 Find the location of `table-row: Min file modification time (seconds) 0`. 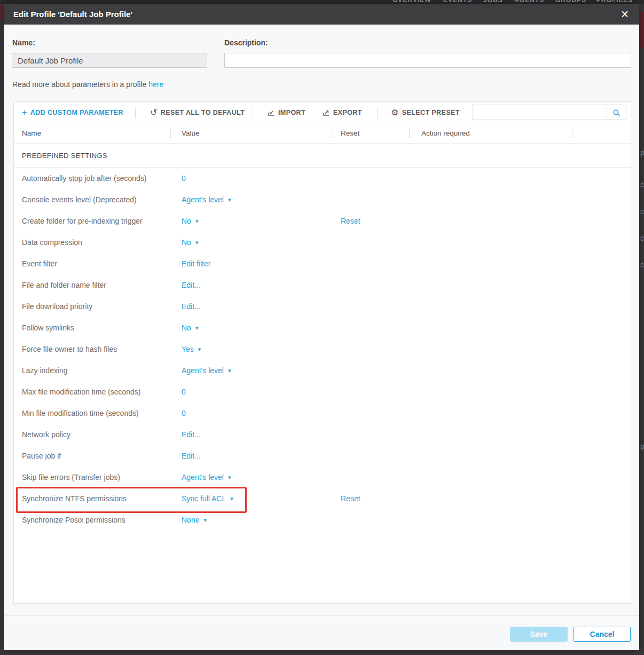

table-row: Min file modification time (seconds) 0 is located at coordinates (323, 413).